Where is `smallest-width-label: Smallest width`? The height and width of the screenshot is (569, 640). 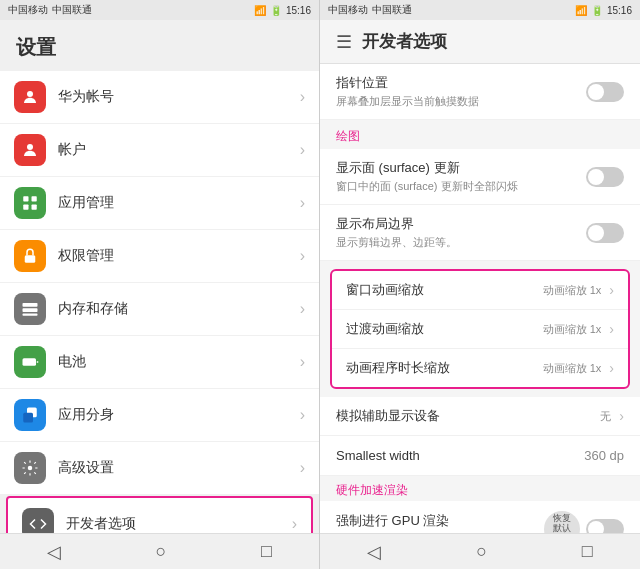
smallest-width-label: Smallest width is located at coordinates (378, 456).